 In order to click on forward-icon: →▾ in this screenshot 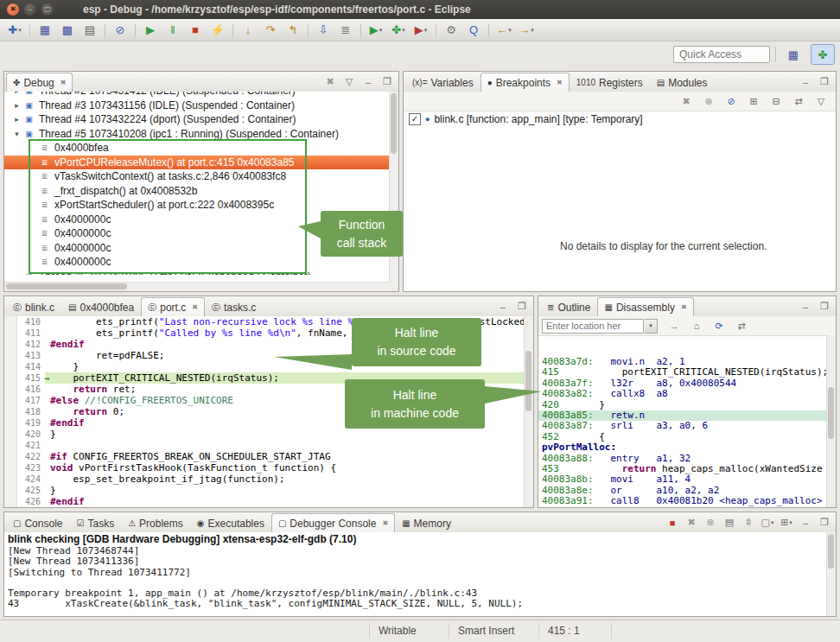, I will do `click(526, 30)`.